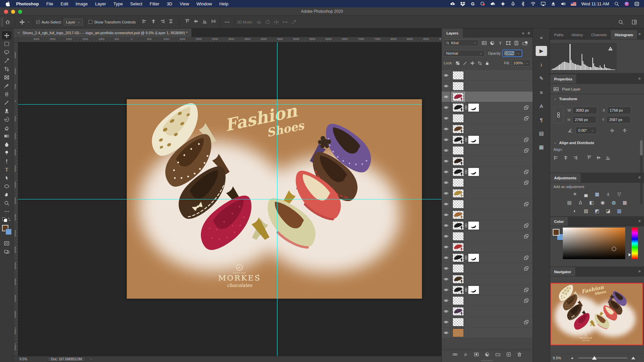 The width and height of the screenshot is (644, 362). What do you see at coordinates (561, 358) in the screenshot?
I see `navigator-zoom-value: 9.5%` at bounding box center [561, 358].